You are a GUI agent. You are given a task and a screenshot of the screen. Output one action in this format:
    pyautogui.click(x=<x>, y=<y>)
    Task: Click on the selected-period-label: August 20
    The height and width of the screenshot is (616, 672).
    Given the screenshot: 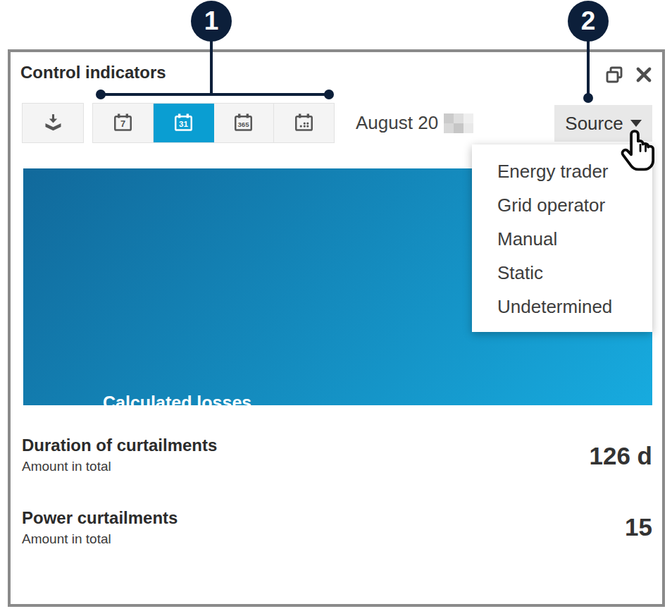 What is the action you would take?
    pyautogui.click(x=414, y=123)
    